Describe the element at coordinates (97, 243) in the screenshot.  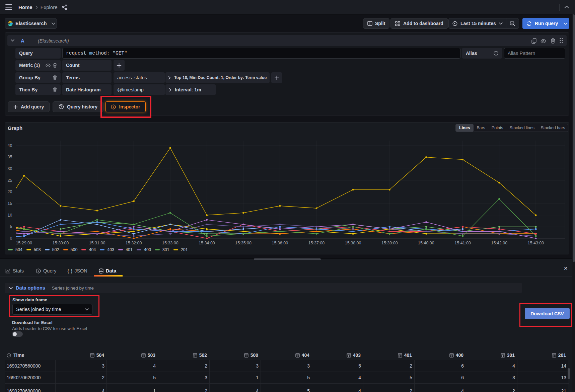
I see `svg-text: 15:31:00` at that location.